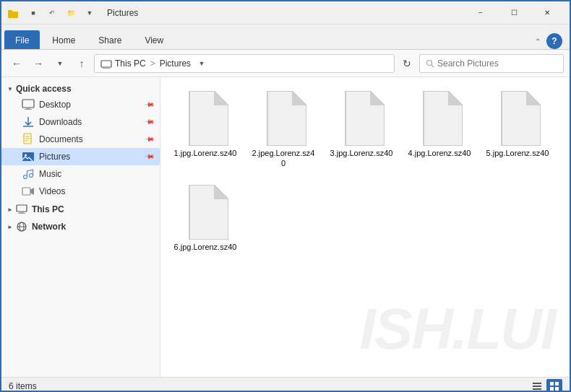 The height and width of the screenshot is (392, 571). Describe the element at coordinates (481, 13) in the screenshot. I see `minimize-button: −` at that location.